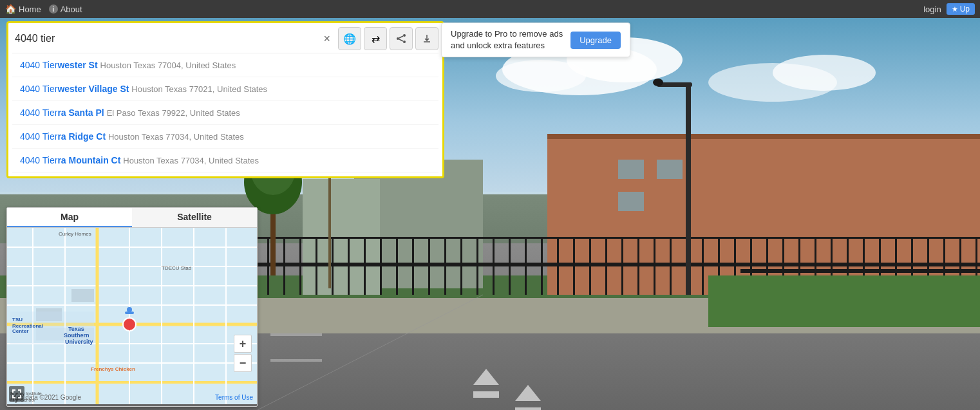 This screenshot has height=410, width=980. Describe the element at coordinates (243, 353) in the screenshot. I see `map-controls: + −` at that location.